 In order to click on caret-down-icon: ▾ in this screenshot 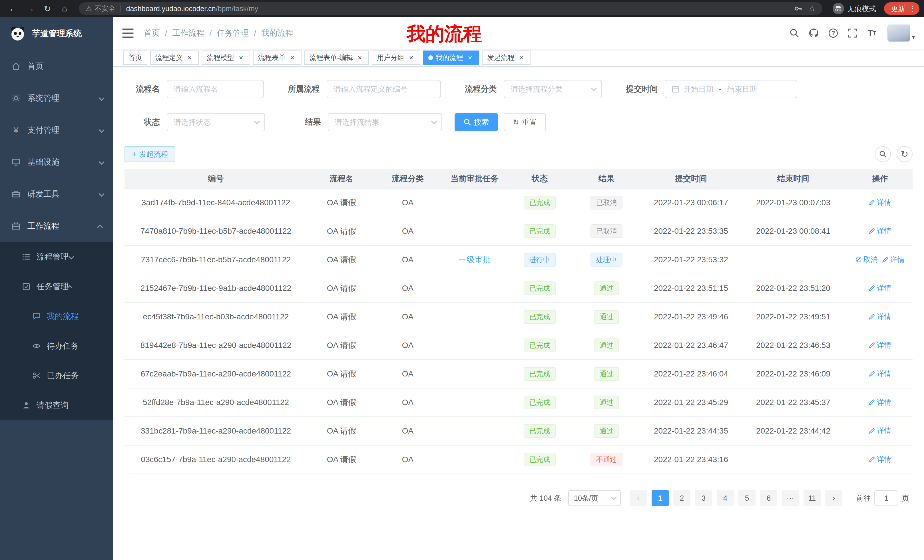, I will do `click(914, 37)`.